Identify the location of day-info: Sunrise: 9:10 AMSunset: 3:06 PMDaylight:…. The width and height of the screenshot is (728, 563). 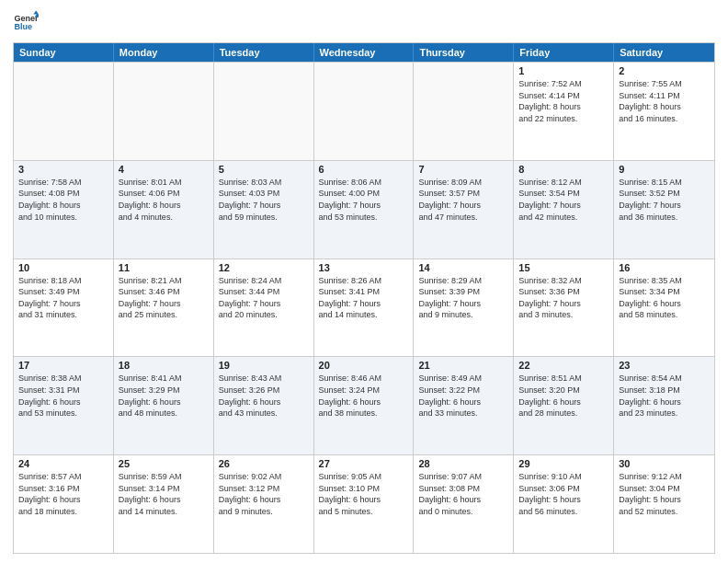
(563, 494).